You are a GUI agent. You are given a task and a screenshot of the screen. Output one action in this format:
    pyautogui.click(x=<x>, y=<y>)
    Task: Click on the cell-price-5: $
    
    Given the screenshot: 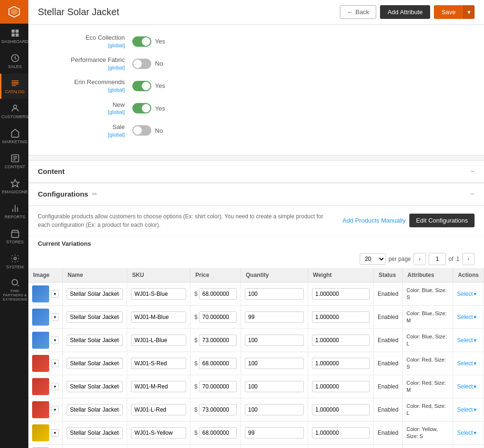 What is the action you would take?
    pyautogui.click(x=216, y=409)
    